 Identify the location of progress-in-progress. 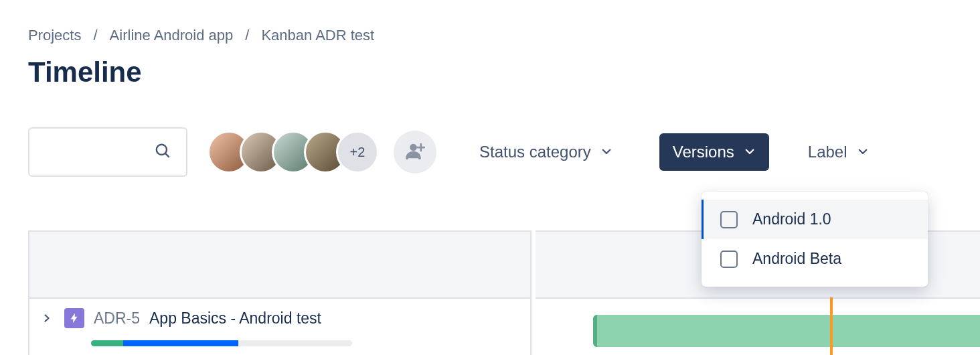
(181, 343).